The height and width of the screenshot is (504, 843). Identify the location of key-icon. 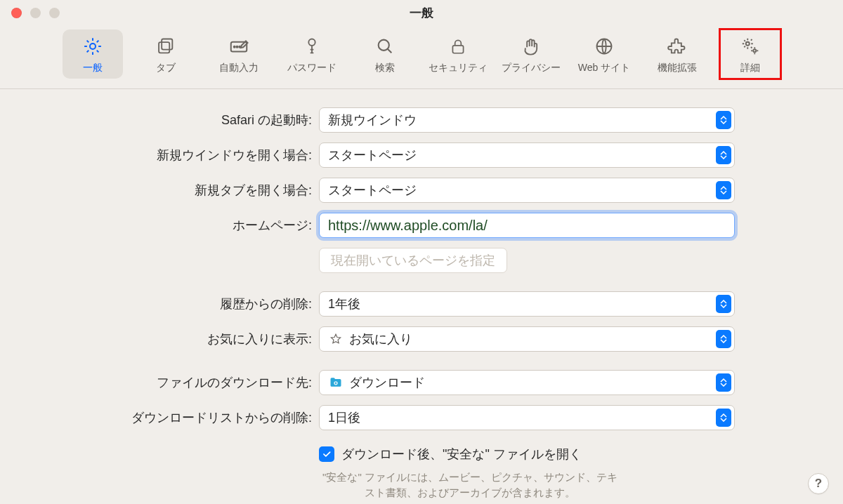
(312, 46).